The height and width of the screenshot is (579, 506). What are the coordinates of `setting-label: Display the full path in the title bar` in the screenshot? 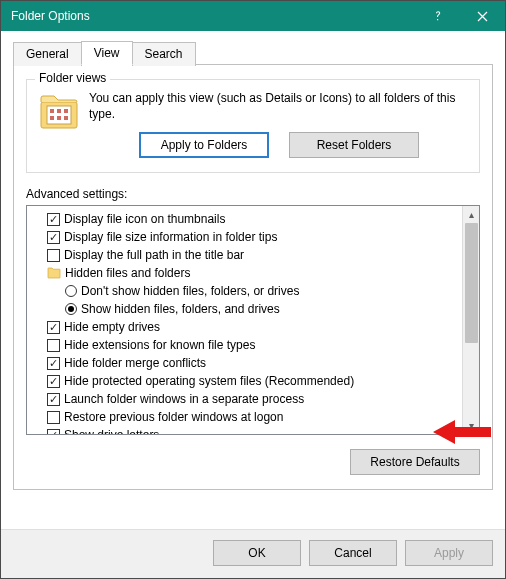 It's located at (154, 255).